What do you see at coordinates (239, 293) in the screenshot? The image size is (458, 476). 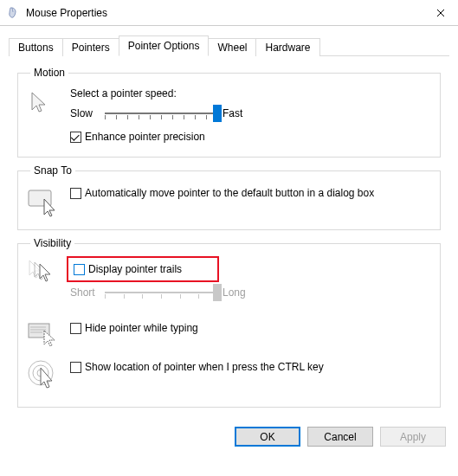 I see `long-label: Long` at bounding box center [239, 293].